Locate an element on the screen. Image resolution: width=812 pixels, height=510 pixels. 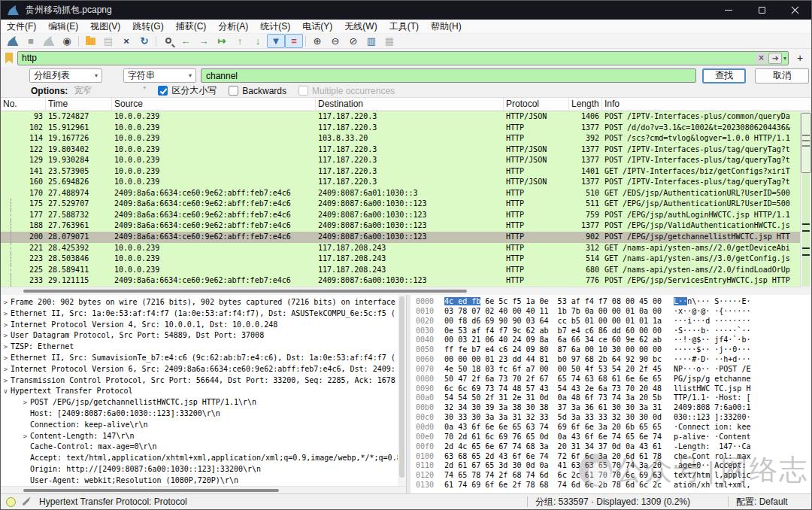
charset-select: 宽窄▾ is located at coordinates (110, 90).